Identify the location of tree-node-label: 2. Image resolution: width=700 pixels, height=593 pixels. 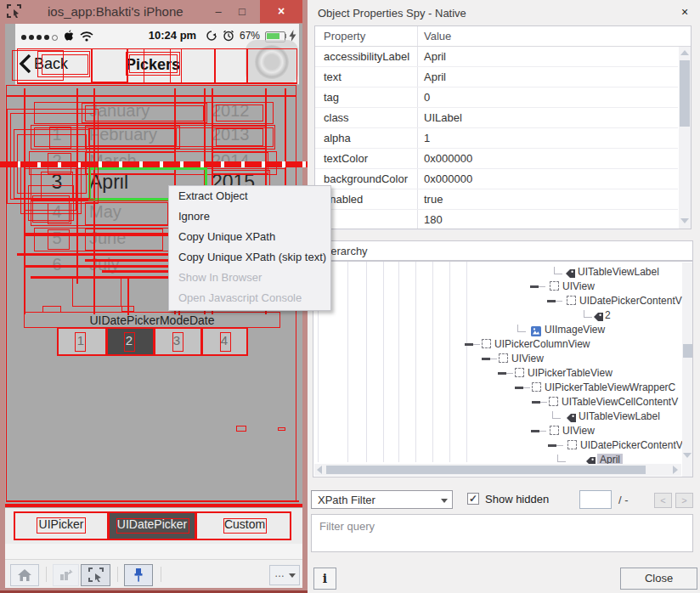
(608, 315).